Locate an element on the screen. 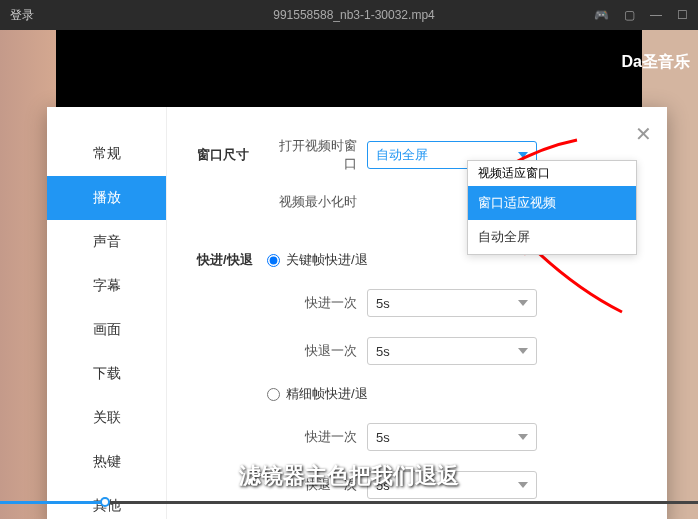 The image size is (698, 519). dropdown-item-video-fit: 视频适应窗口 is located at coordinates (552, 174).